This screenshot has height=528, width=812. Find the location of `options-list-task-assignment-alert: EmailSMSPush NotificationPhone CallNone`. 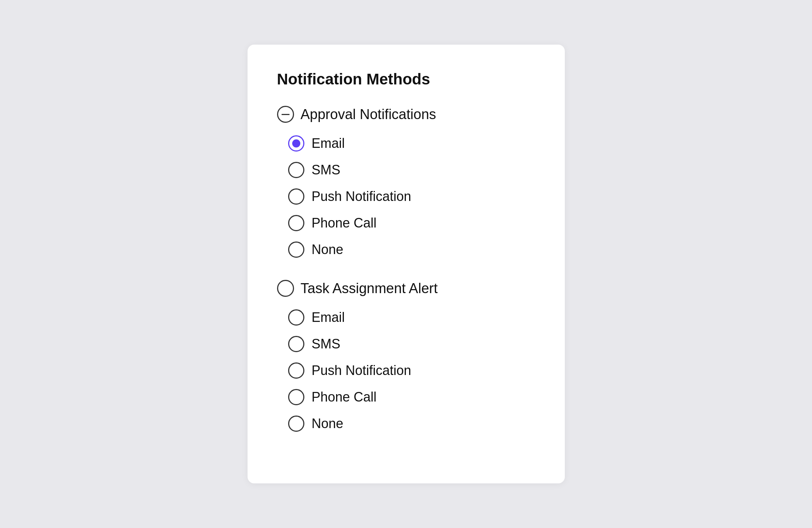

options-list-task-assignment-alert: EmailSMSPush NotificationPhone CallNone is located at coordinates (406, 371).